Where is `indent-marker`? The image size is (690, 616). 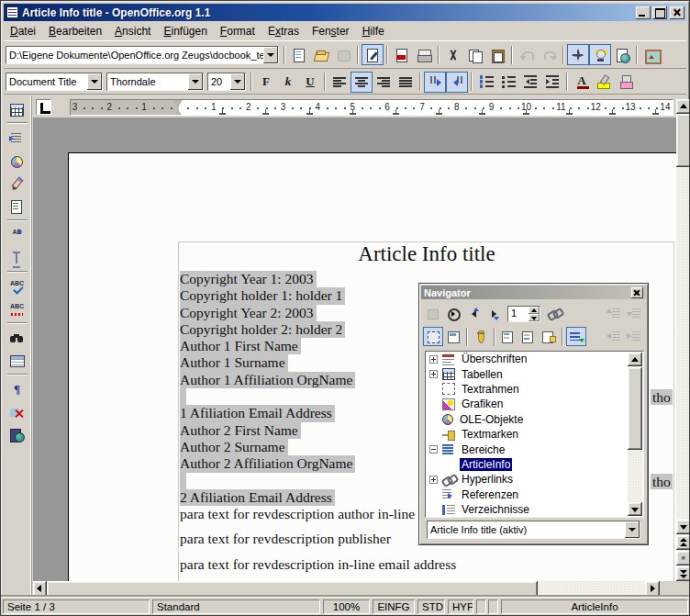
indent-marker is located at coordinates (178, 108).